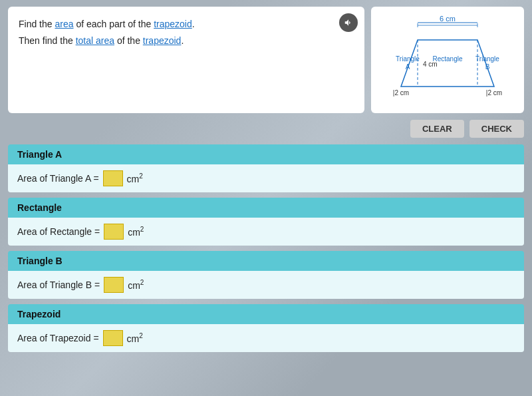 The width and height of the screenshot is (532, 396). Describe the element at coordinates (59, 338) in the screenshot. I see `section-body-prefix-trapezoid: Area of Trapezoid =` at that location.